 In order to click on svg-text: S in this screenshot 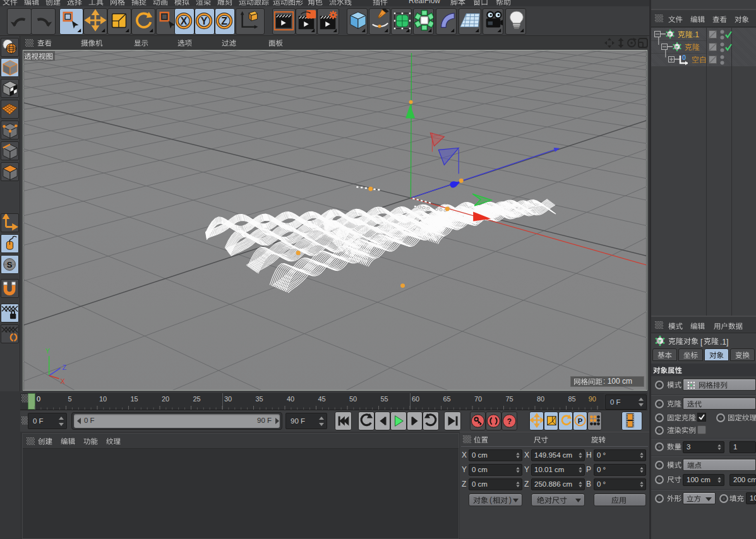, I will do `click(10, 265)`.